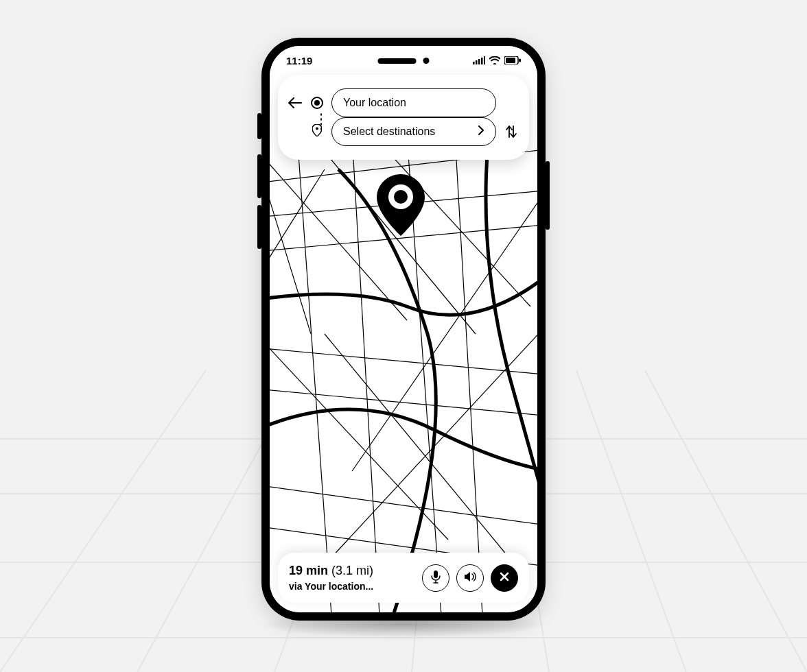 The height and width of the screenshot is (672, 807). Describe the element at coordinates (404, 117) in the screenshot. I see `route-search-card: Your location Select destinations` at that location.